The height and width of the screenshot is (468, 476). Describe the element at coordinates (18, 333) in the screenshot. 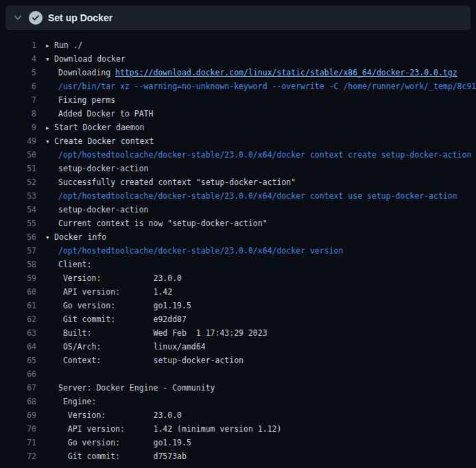

I see `line-number: 63` at that location.